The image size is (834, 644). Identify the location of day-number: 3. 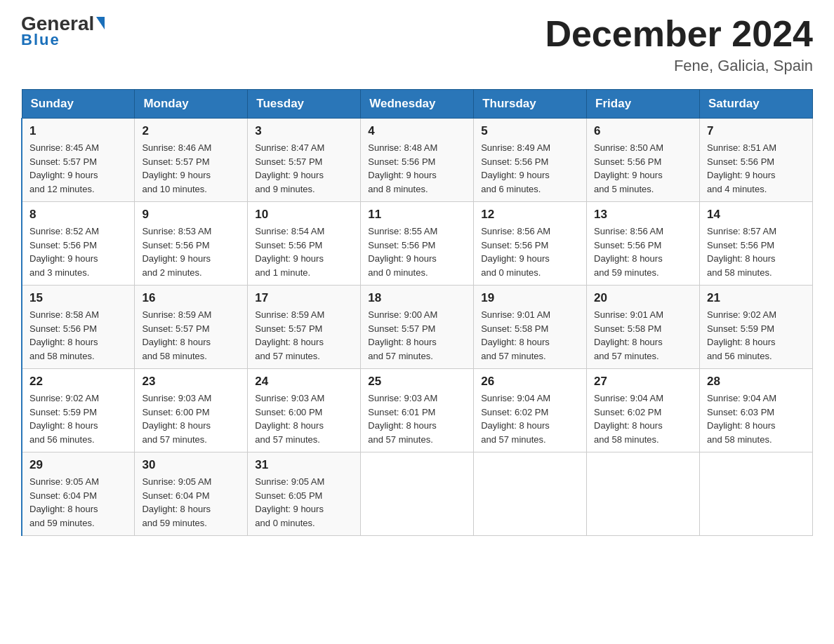
(304, 131).